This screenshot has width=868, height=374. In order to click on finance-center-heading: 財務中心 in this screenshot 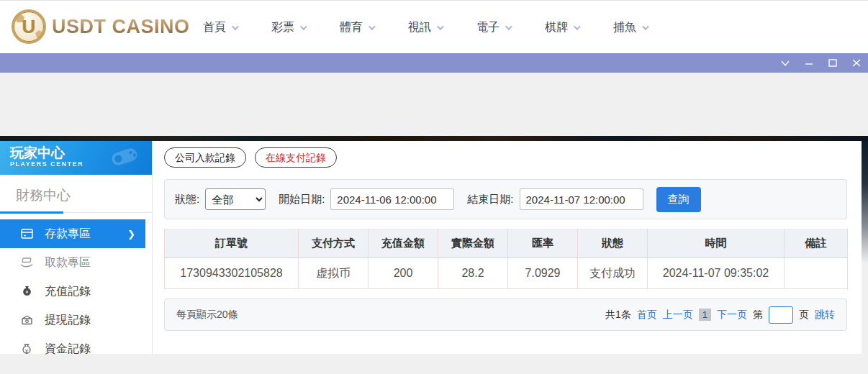, I will do `click(83, 196)`.